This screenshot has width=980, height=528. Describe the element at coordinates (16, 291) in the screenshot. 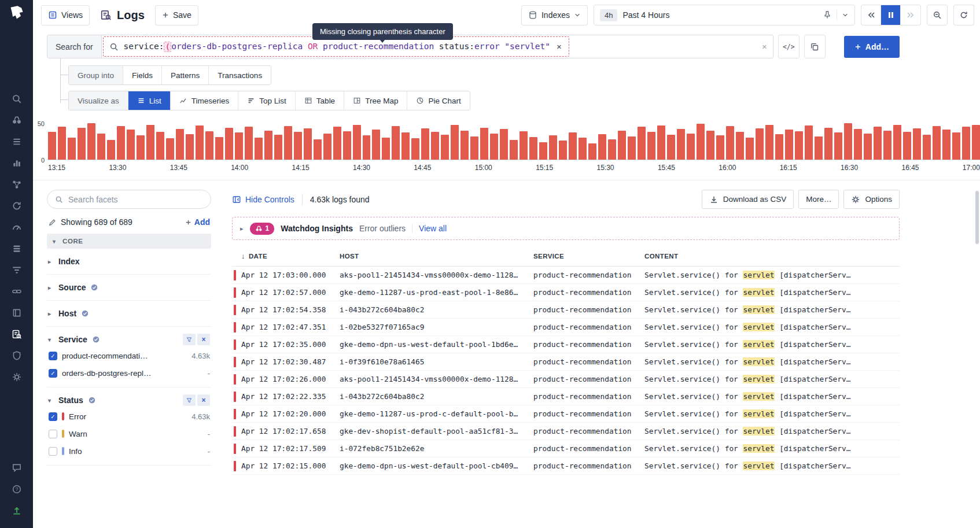

I see `sidebar-item-integrations` at that location.